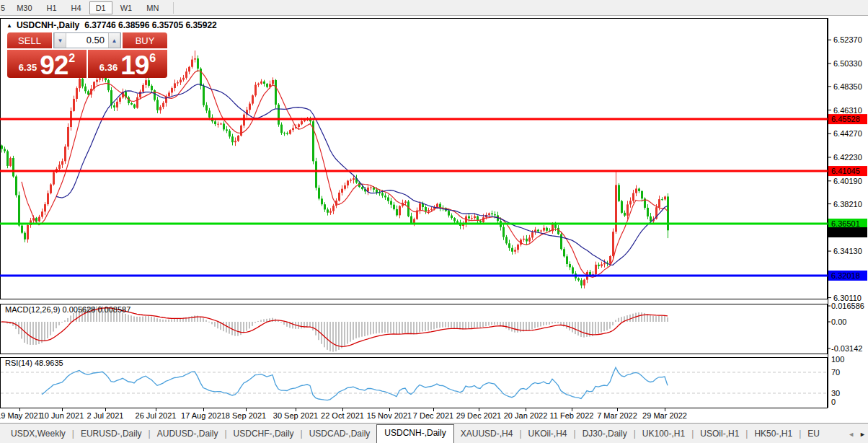 Image resolution: width=868 pixels, height=443 pixels. I want to click on symbol-tab-bar: USDX,Weekly|EURUSD-,Daily|AUDUSD-,Daily|…, so click(434, 433).